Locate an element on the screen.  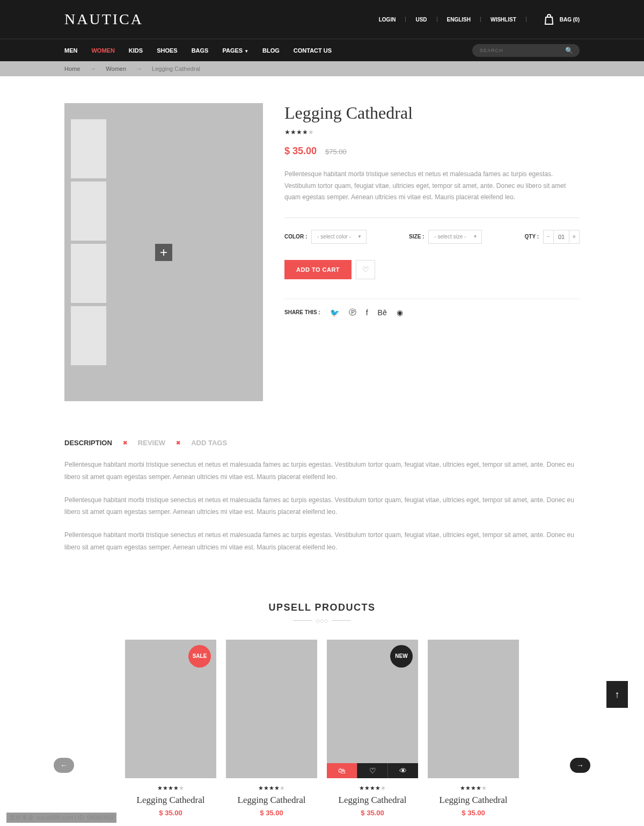
nav-men: MEN is located at coordinates (71, 50).